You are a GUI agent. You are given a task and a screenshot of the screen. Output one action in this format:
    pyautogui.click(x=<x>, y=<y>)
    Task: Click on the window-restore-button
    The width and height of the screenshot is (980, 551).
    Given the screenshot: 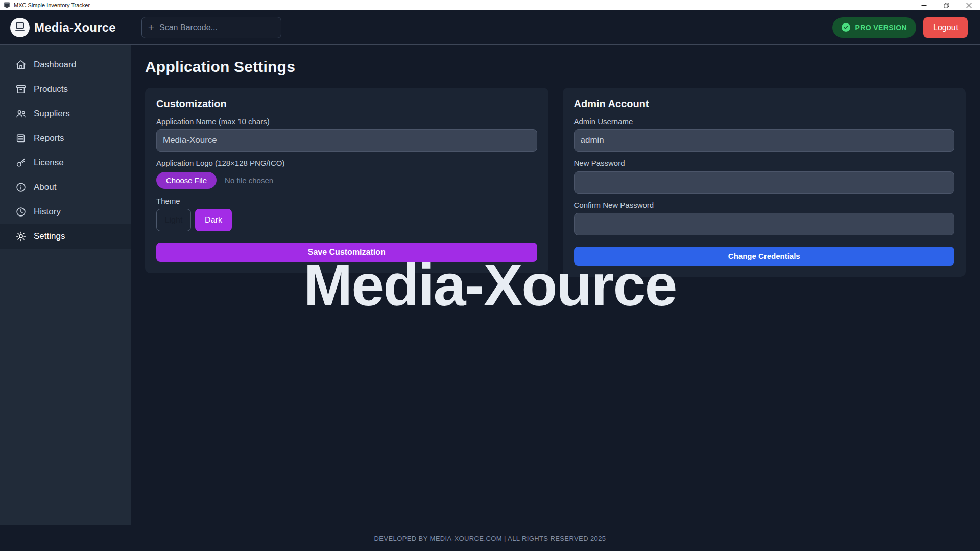 What is the action you would take?
    pyautogui.click(x=946, y=5)
    